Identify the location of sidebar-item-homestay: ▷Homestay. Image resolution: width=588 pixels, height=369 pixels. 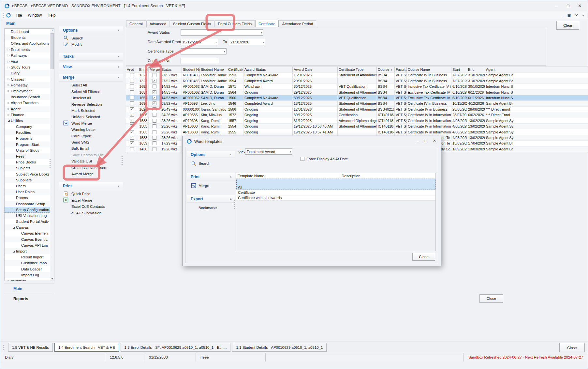
(27, 85).